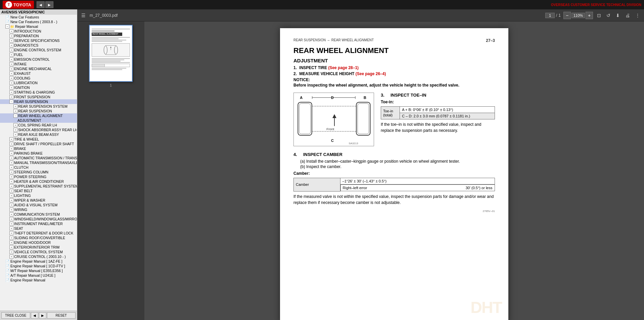 This screenshot has height=320, width=644. What do you see at coordinates (38, 41) in the screenshot?
I see `sidebar-item-service-specs: + SERVICE SPECIFICATIONS` at bounding box center [38, 41].